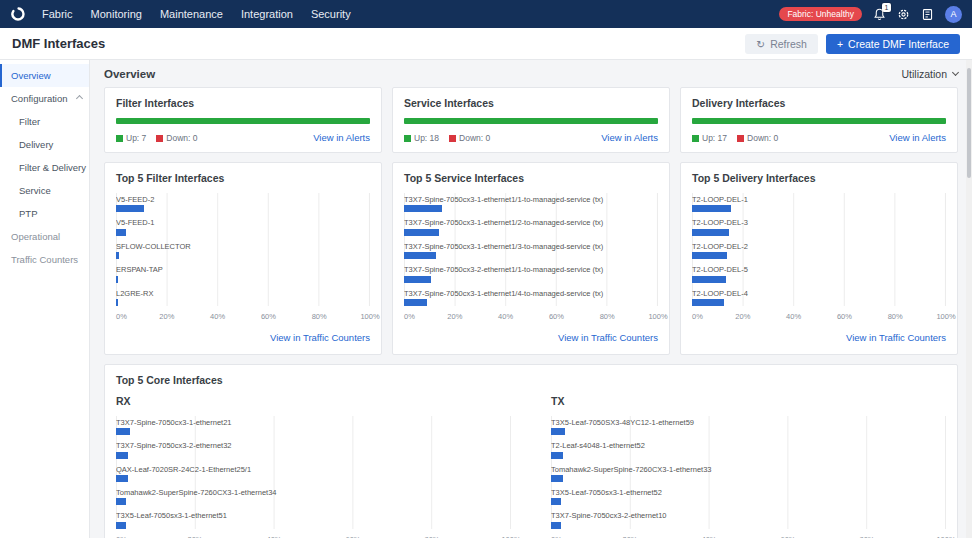  I want to click on utilization-cards-row: Filter Interfaces Up: 7 Down: 0 View in …, so click(531, 120).